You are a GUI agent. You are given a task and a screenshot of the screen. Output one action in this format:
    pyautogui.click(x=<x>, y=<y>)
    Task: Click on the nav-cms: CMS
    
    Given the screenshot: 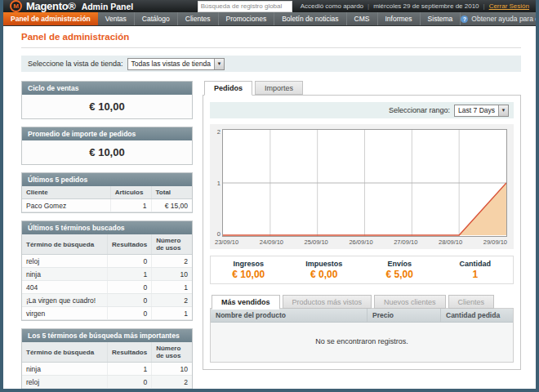 What is the action you would take?
    pyautogui.click(x=363, y=19)
    